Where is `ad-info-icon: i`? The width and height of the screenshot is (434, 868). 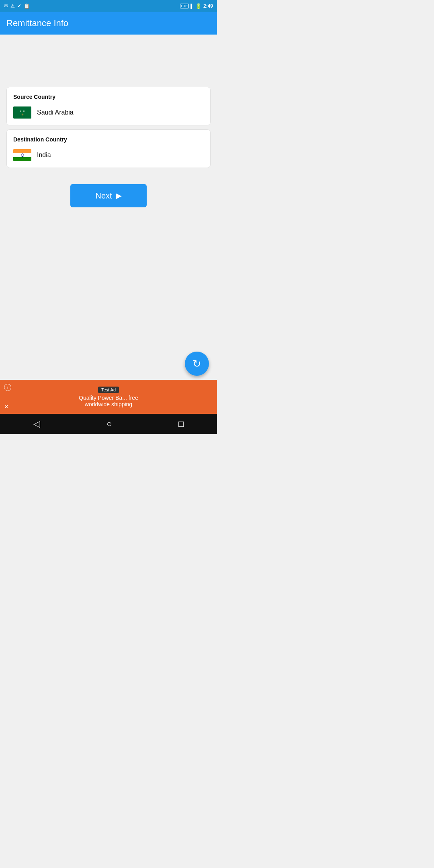
ad-info-icon: i is located at coordinates (8, 387).